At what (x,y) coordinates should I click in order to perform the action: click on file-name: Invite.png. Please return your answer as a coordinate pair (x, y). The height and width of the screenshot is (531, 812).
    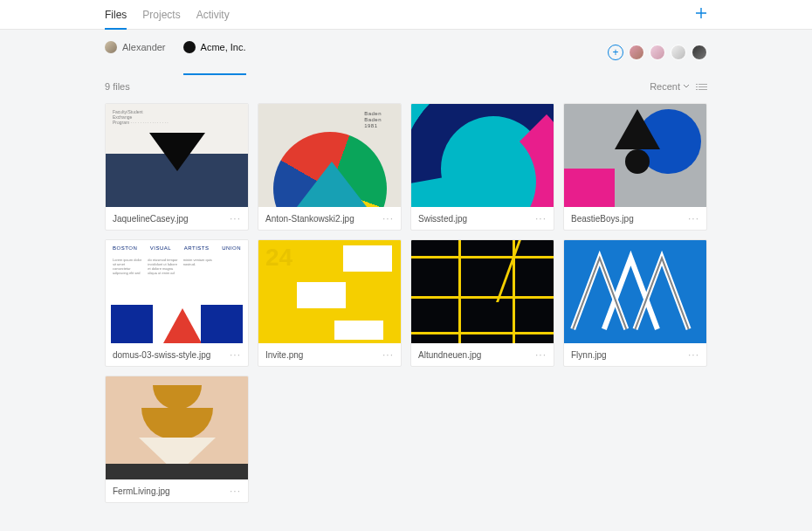
    Looking at the image, I should click on (285, 355).